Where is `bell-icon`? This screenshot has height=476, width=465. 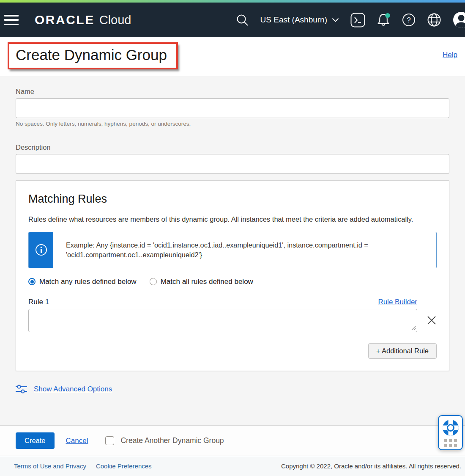 bell-icon is located at coordinates (384, 20).